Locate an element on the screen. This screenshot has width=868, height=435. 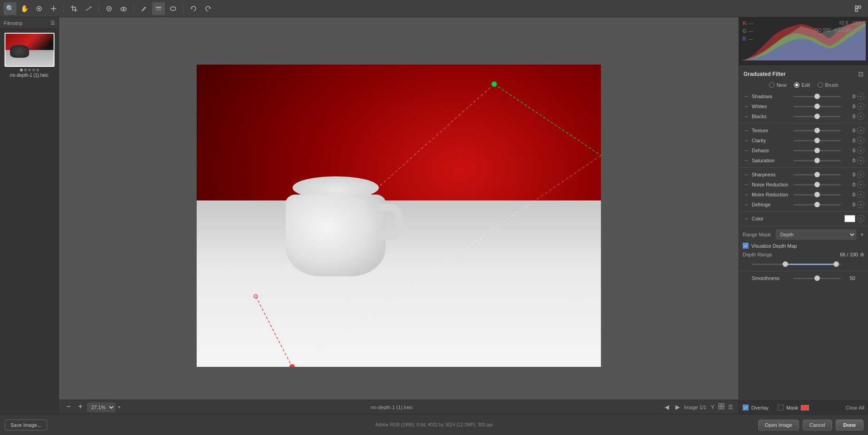
moire-plus-btn: + is located at coordinates (861, 195).